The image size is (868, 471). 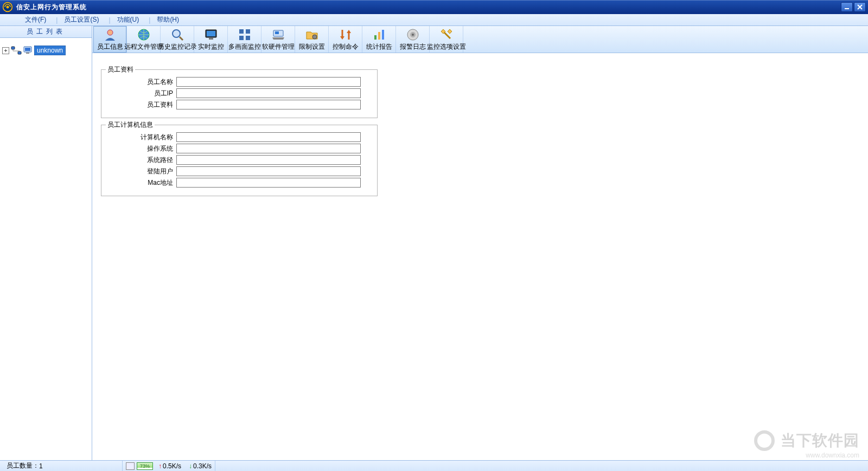 What do you see at coordinates (245, 35) in the screenshot?
I see `grid-icon` at bounding box center [245, 35].